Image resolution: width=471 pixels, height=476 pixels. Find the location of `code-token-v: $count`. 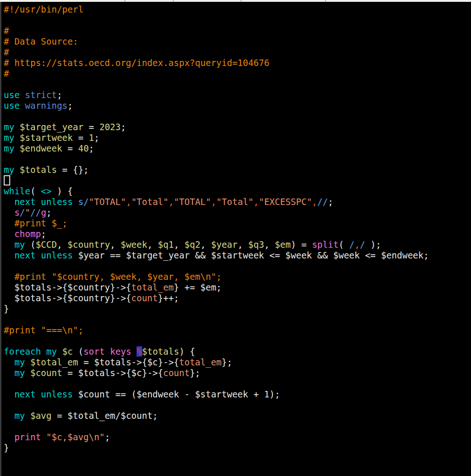

code-token-v: $count is located at coordinates (46, 373).